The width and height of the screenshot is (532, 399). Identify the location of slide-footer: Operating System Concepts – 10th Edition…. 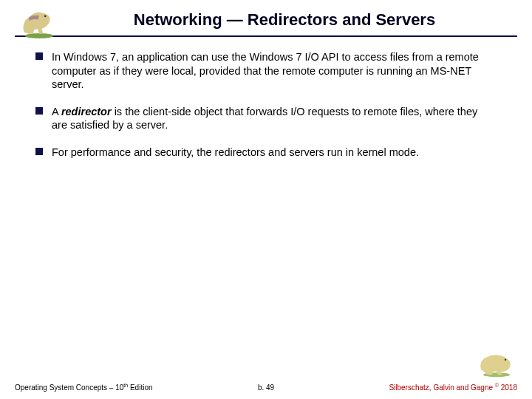
(266, 387).